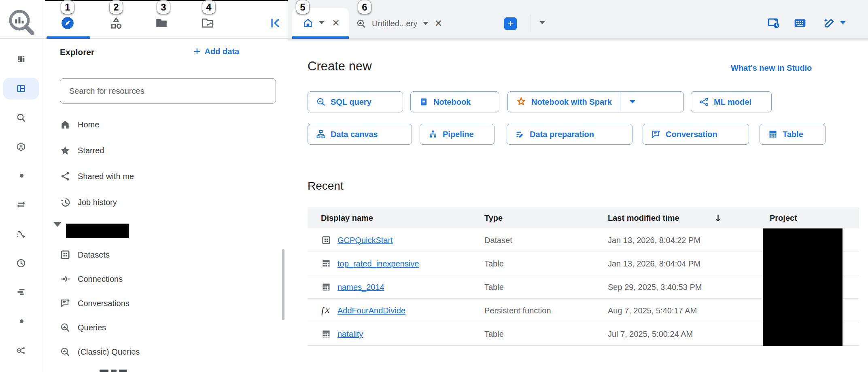 This screenshot has width=868, height=372. Describe the element at coordinates (21, 118) in the screenshot. I see `search-icon` at that location.